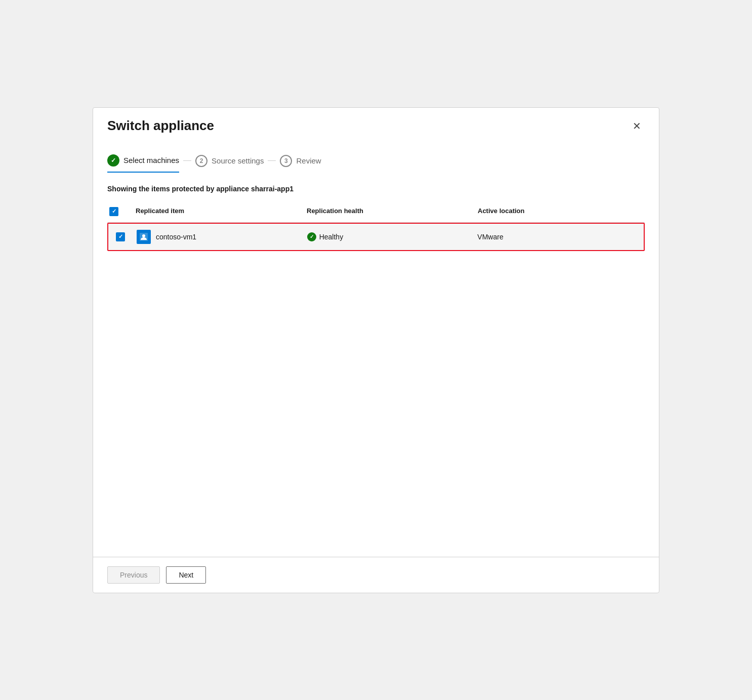 Image resolution: width=752 pixels, height=700 pixels. Describe the element at coordinates (559, 212) in the screenshot. I see `col-active-location: Active location` at that location.